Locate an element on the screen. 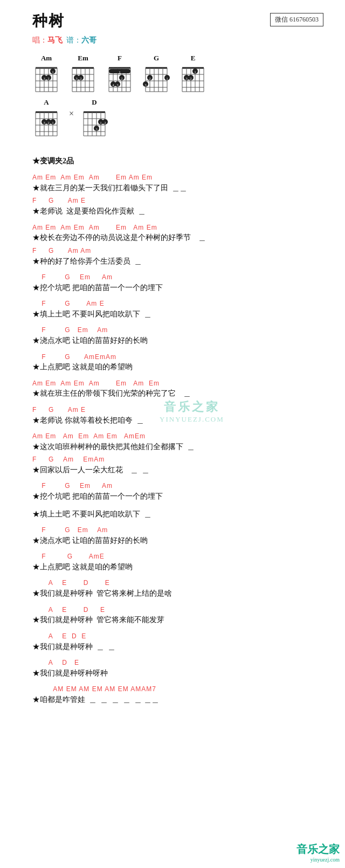  line-group-6: F G Em Am★浇点水吧 让咱的苗苗好好的长哟 is located at coordinates (178, 337).